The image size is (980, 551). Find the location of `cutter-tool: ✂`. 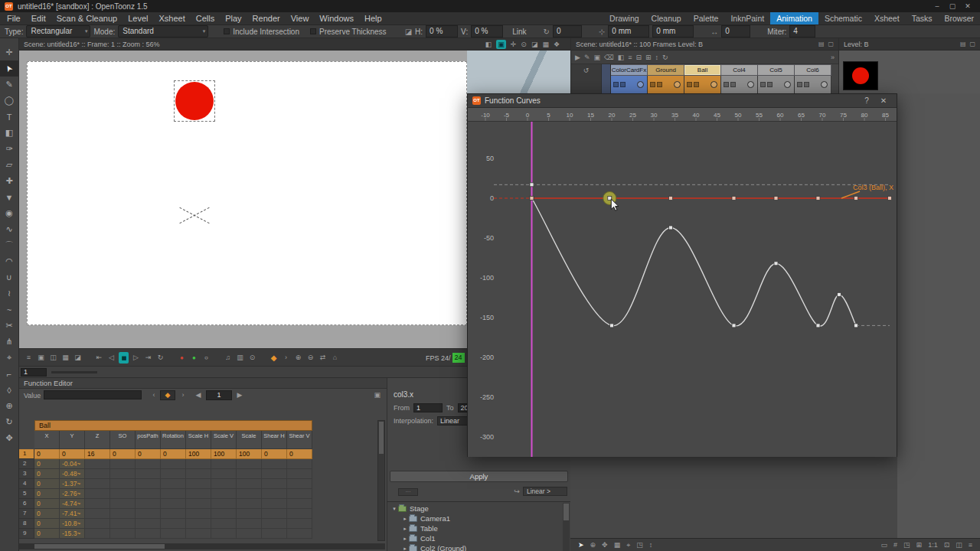

cutter-tool: ✂ is located at coordinates (9, 326).